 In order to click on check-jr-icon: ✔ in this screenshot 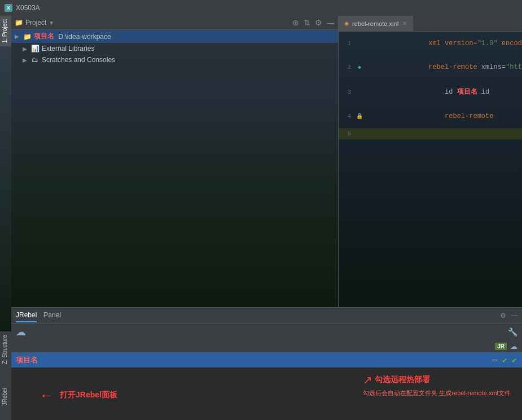, I will do `click(505, 360)`.